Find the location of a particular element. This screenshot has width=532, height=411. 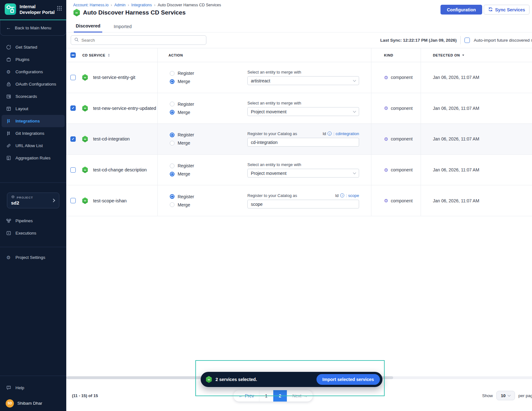

breadcrumb: Account: Harness.io › Admin › Integratio… is located at coordinates (147, 5).